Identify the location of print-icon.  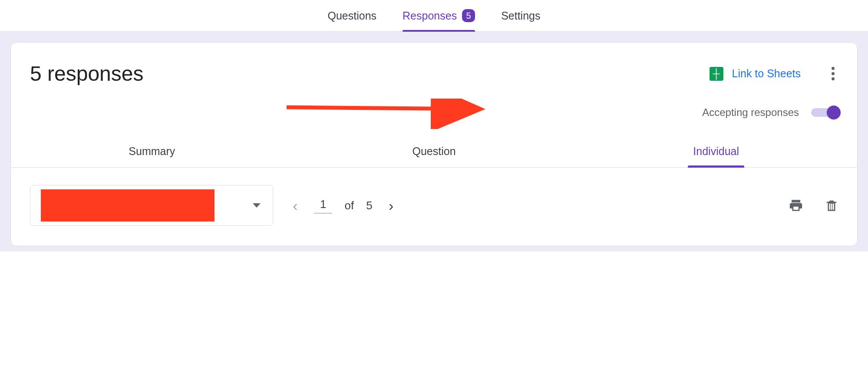
(796, 205).